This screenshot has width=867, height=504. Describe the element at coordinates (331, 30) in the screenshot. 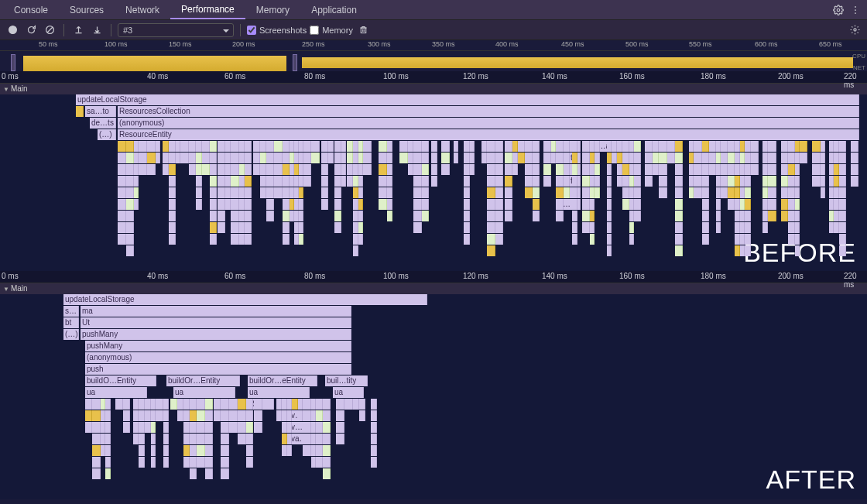

I see `memory-checkbox: Memory` at that location.